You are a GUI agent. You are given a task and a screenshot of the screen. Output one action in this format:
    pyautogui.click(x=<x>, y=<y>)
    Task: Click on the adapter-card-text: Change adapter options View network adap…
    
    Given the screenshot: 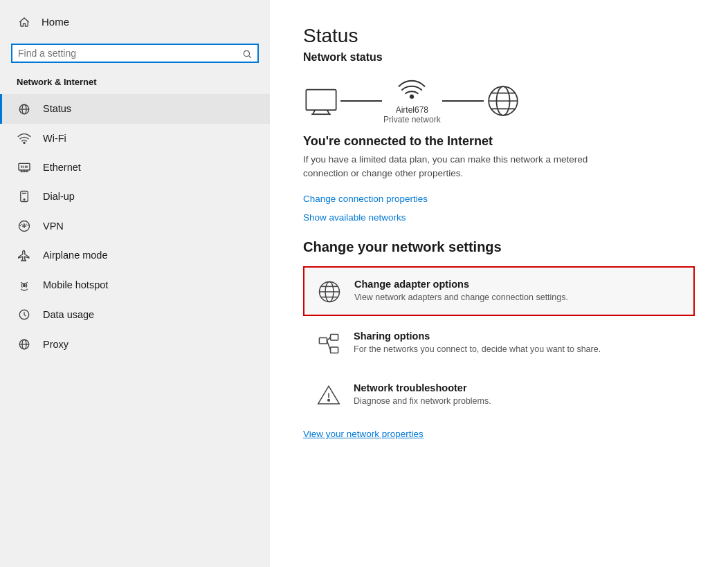 What is the action you would take?
    pyautogui.click(x=461, y=292)
    